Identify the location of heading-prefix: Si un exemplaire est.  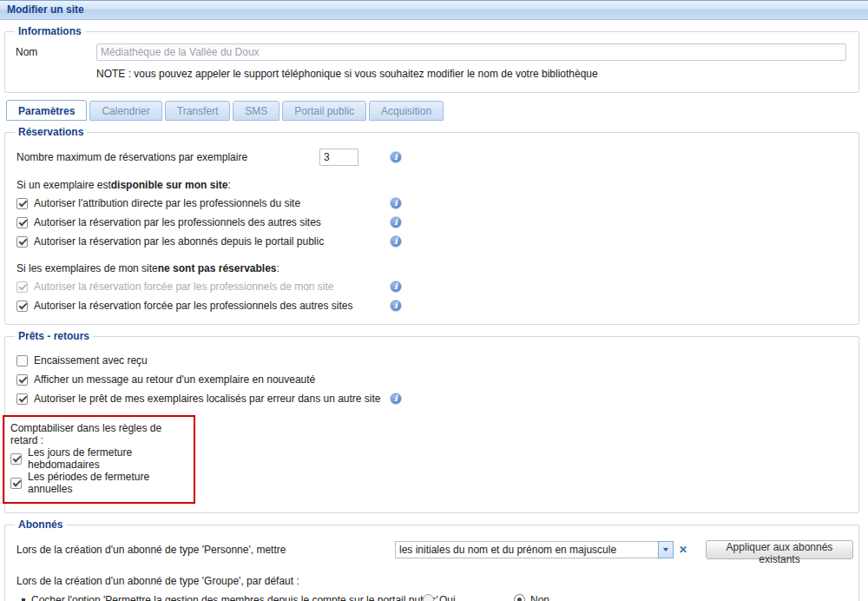
(64, 185).